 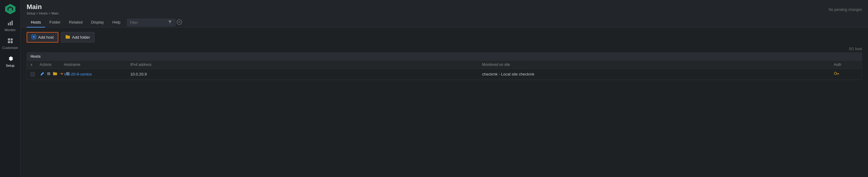 What do you see at coordinates (49, 74) in the screenshot?
I see `list-icon` at bounding box center [49, 74].